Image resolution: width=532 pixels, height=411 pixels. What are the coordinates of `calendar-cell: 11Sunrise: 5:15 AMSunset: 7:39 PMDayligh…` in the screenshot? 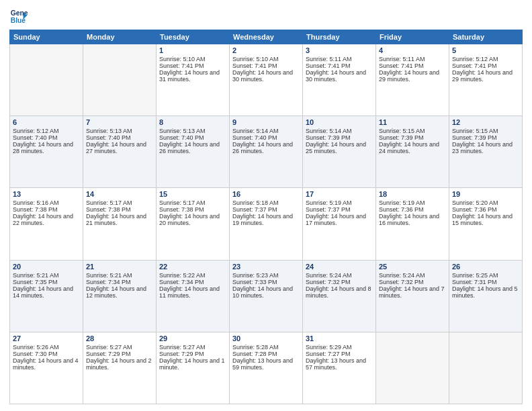 It's located at (412, 152).